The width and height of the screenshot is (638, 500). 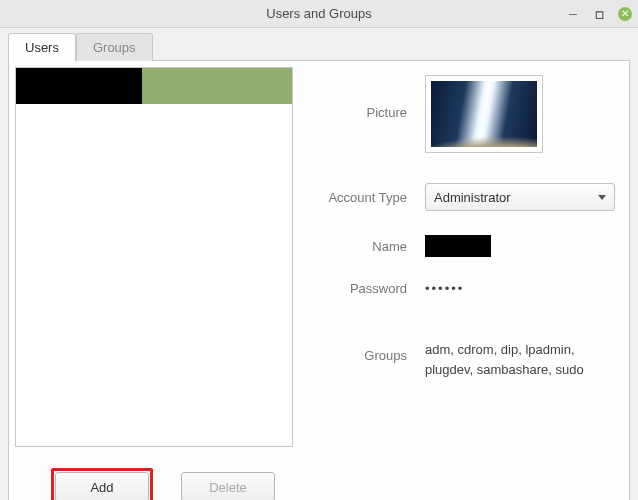 What do you see at coordinates (154, 86) in the screenshot?
I see `list-item` at bounding box center [154, 86].